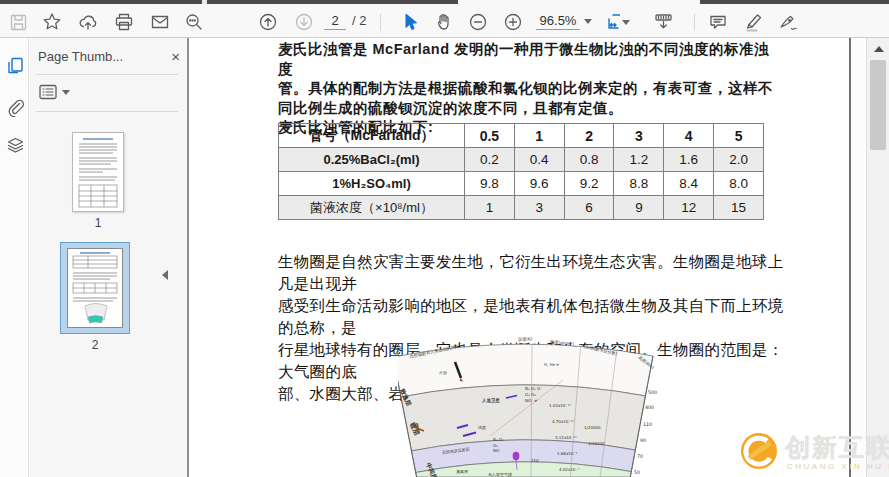 Image resolution: width=889 pixels, height=477 pixels. I want to click on fit-width-button, so click(618, 22).